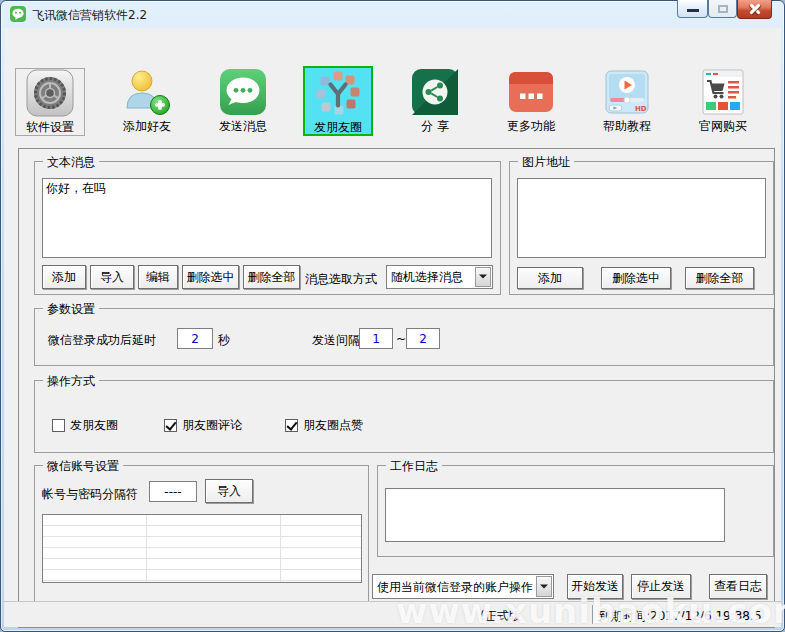 Image resolution: width=785 pixels, height=632 pixels. I want to click on account-import-button: 导入, so click(229, 491).